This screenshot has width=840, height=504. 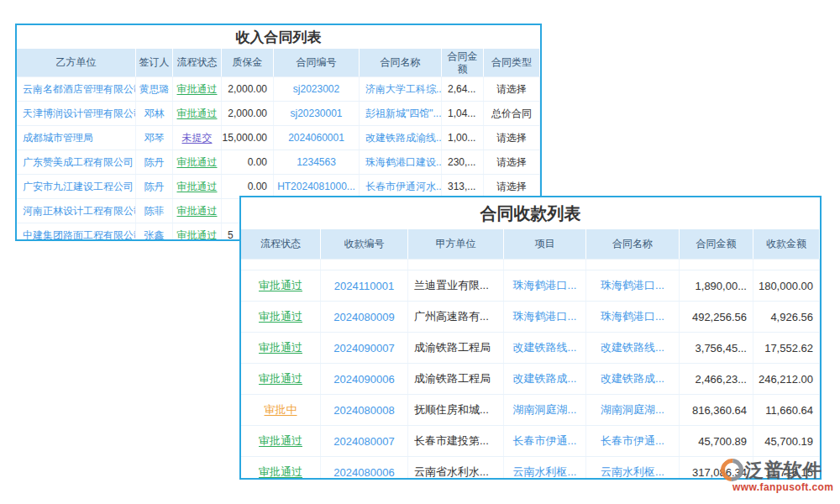 What do you see at coordinates (633, 348) in the screenshot?
I see `contract-name-cell: 改建铁路线...` at bounding box center [633, 348].